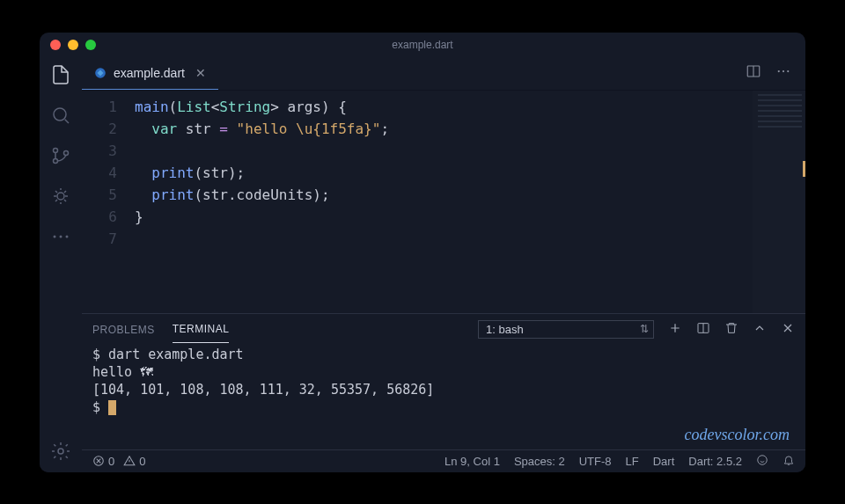  I want to click on terminal-prompt: $, so click(444, 407).